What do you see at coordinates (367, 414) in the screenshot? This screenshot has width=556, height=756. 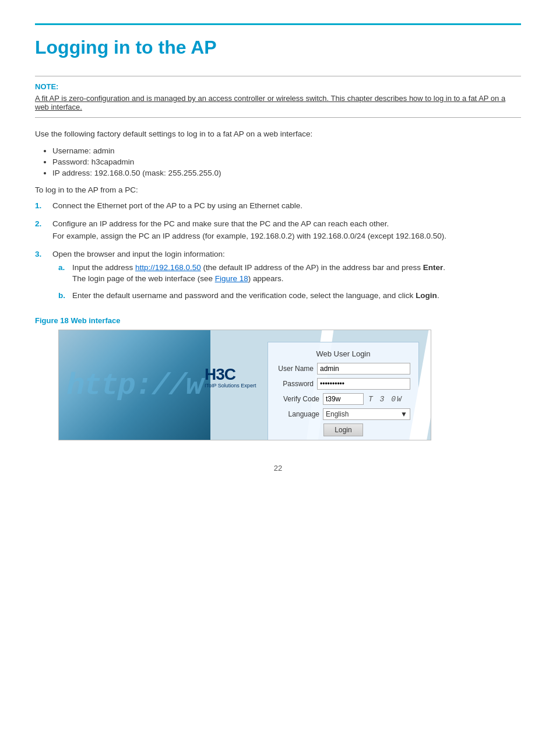 I see `language-select: English ▼` at bounding box center [367, 414].